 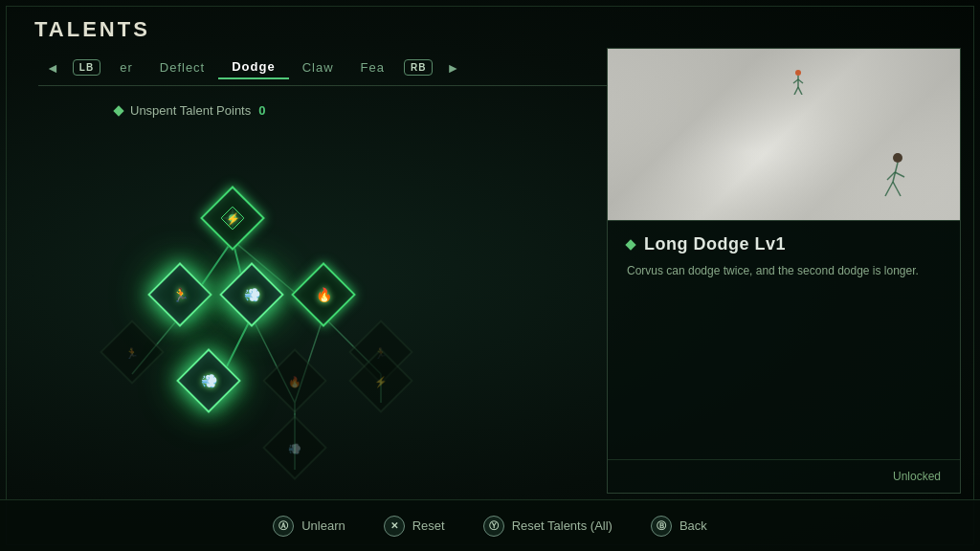 I want to click on skill-diamond-icon, so click(x=630, y=245).